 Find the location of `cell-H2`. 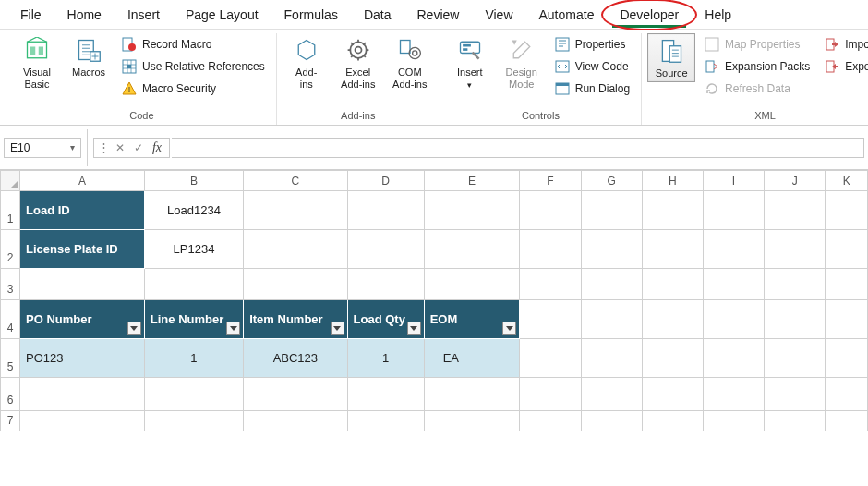

cell-H2 is located at coordinates (672, 249).